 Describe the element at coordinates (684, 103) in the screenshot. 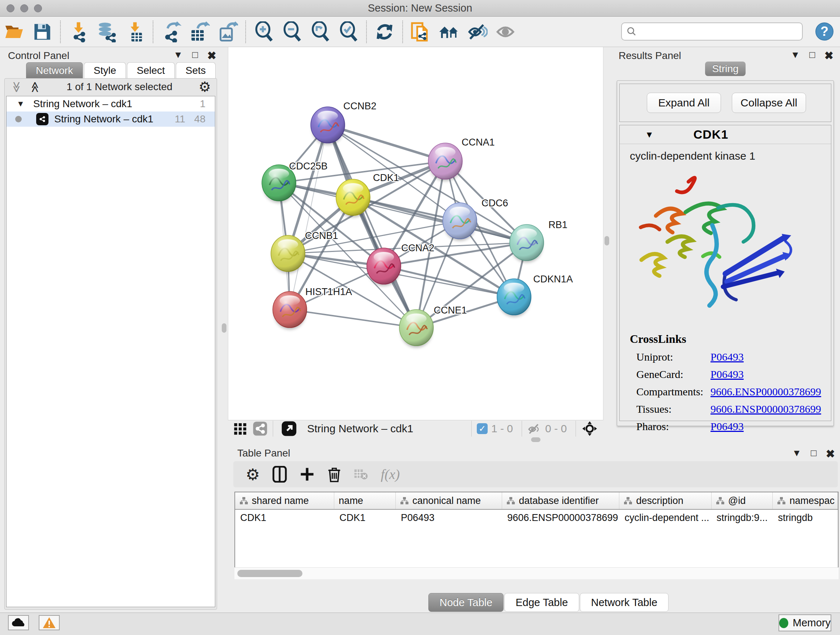

I see `expand-all-button: Expand All` at that location.